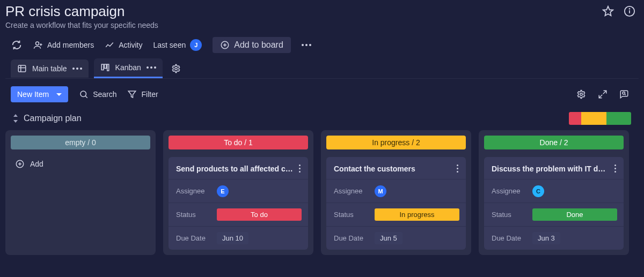 Image resolution: width=644 pixels, height=277 pixels. What do you see at coordinates (82, 25) in the screenshot?
I see `page-subtitle: Create a workflow that fits your specifi…` at bounding box center [82, 25].